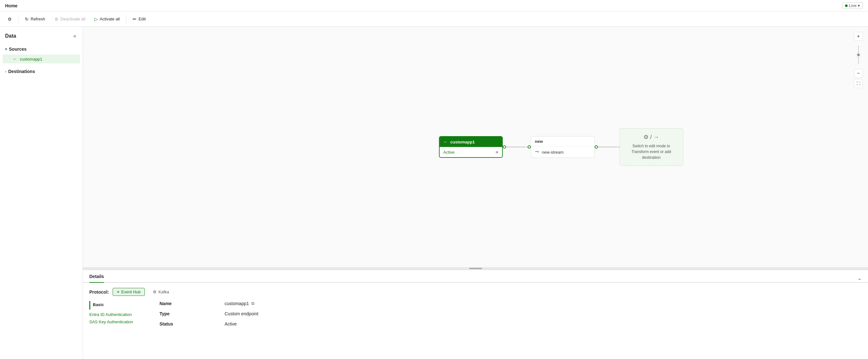  Describe the element at coordinates (517, 147) in the screenshot. I see `connector-1: →` at that location.